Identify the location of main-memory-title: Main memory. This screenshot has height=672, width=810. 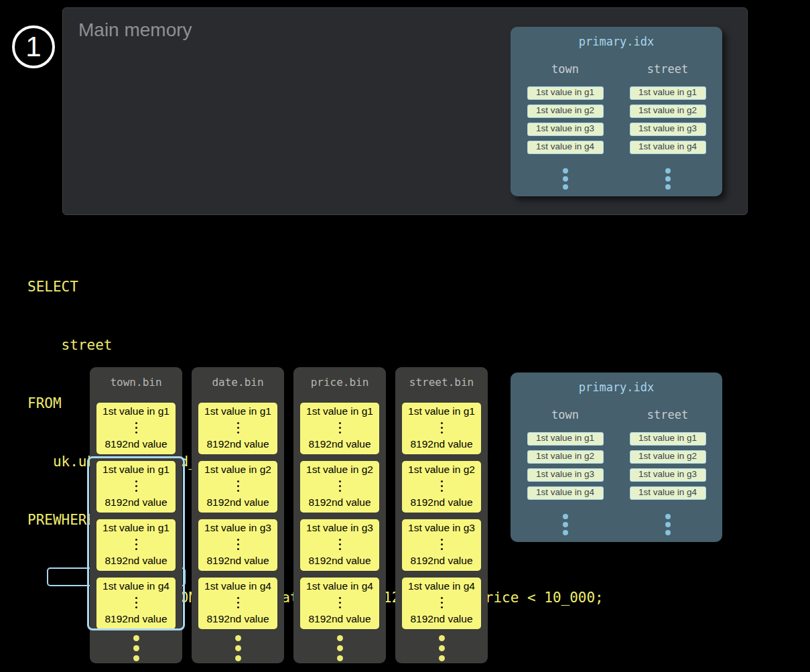
(135, 30).